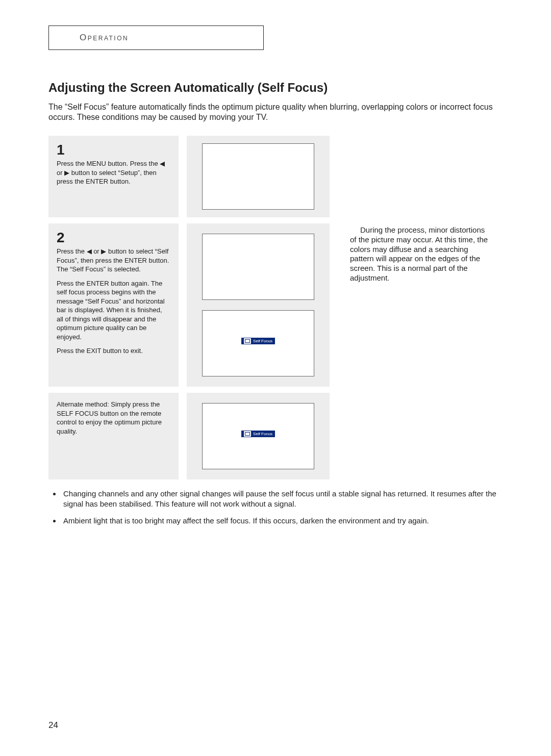  I want to click on section-tab: Operation, so click(156, 38).